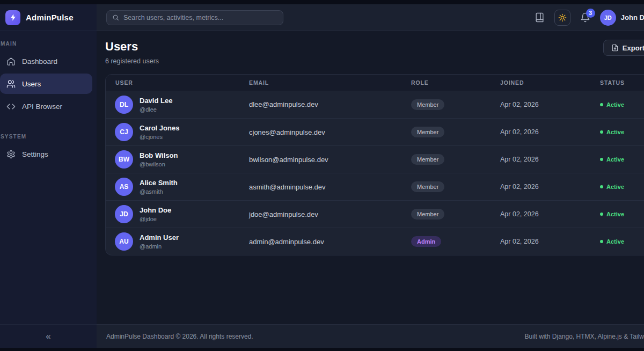 The height and width of the screenshot is (351, 644). I want to click on sidebar-collapse-button: «, so click(48, 336).